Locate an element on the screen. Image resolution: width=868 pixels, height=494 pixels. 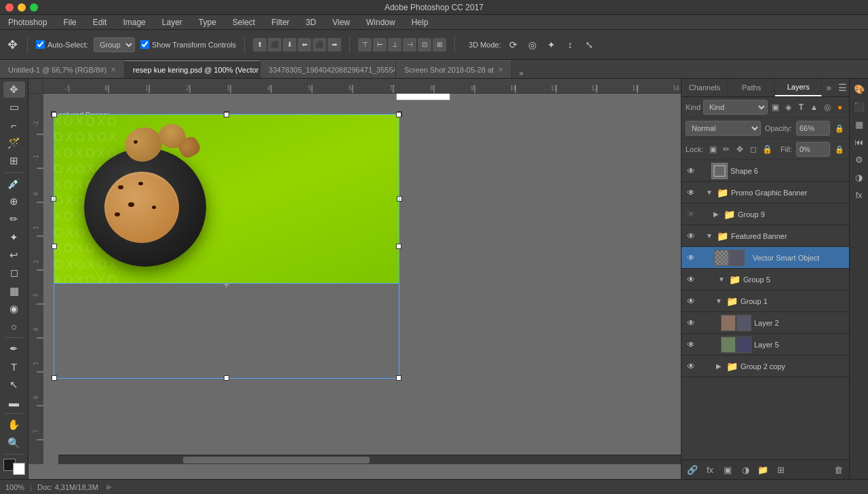
filter-adjust-btn: ◈ is located at coordinates (788, 107).